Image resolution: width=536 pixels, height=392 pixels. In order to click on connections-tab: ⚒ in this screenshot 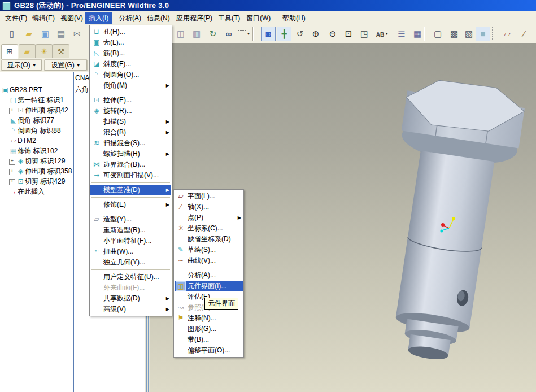, I will do `click(61, 51)`.